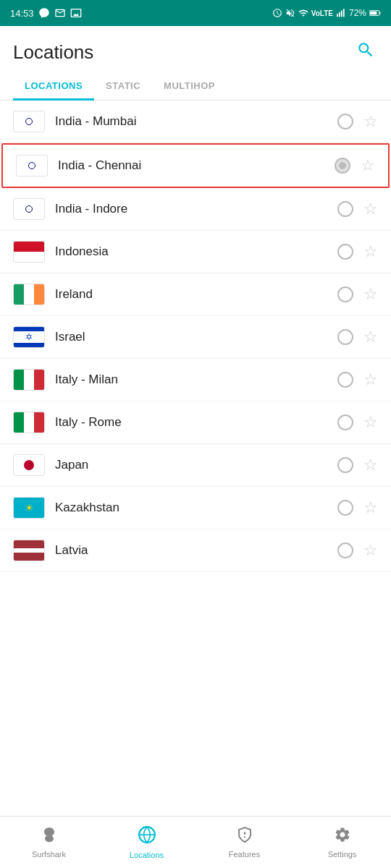 This screenshot has width=391, height=868. I want to click on status-bar: 14:53 VoLTE 72%, so click(196, 13).